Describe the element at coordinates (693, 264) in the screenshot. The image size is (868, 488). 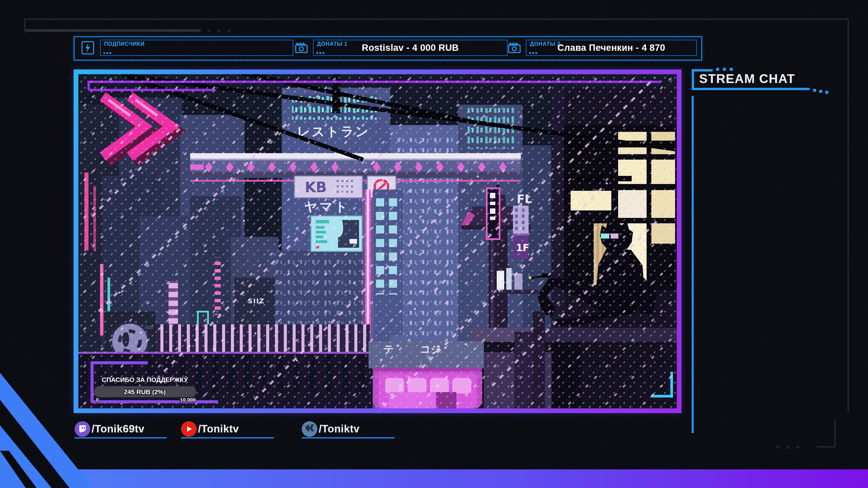
I see `chat-panel-vertical-line` at that location.